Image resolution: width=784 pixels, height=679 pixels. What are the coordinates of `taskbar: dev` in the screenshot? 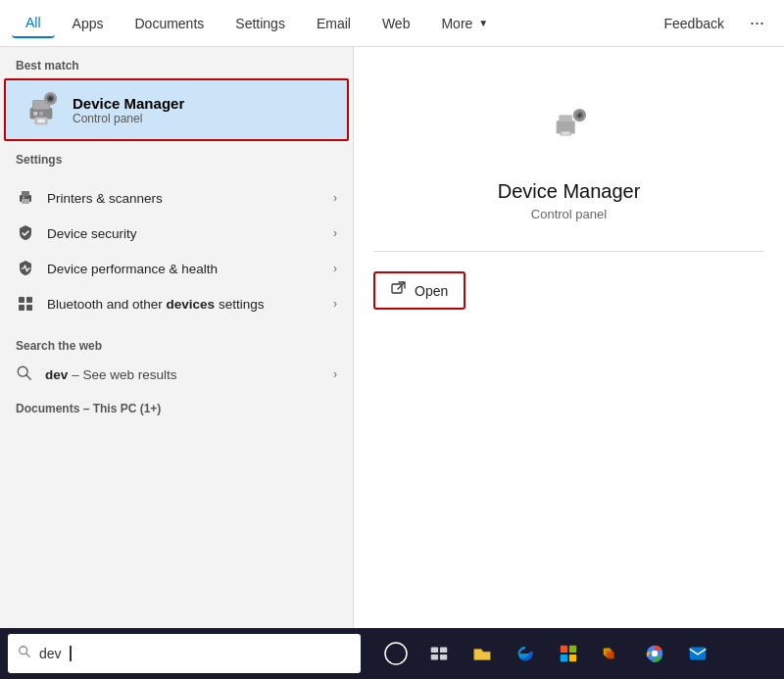 It's located at (392, 654).